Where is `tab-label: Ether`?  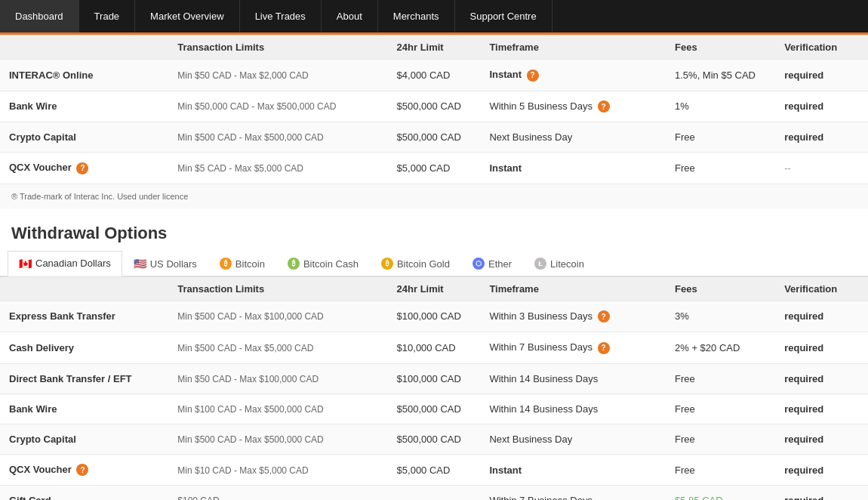 tab-label: Ether is located at coordinates (500, 264).